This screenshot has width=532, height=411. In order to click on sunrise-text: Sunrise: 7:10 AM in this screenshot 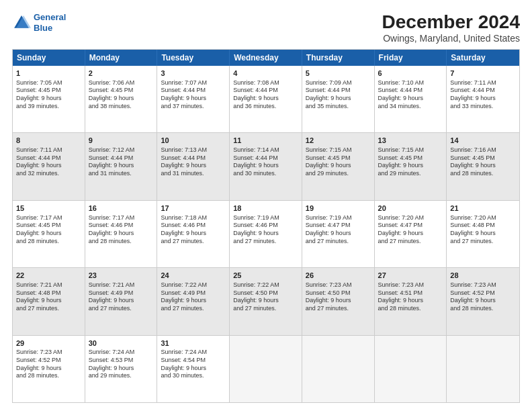, I will do `click(411, 83)`.